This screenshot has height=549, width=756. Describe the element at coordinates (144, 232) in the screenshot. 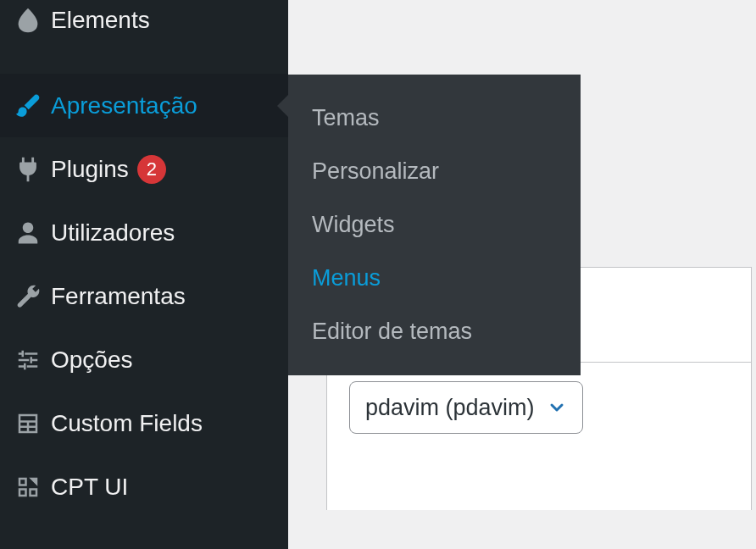

I see `menu-item-users: Utilizadores` at that location.